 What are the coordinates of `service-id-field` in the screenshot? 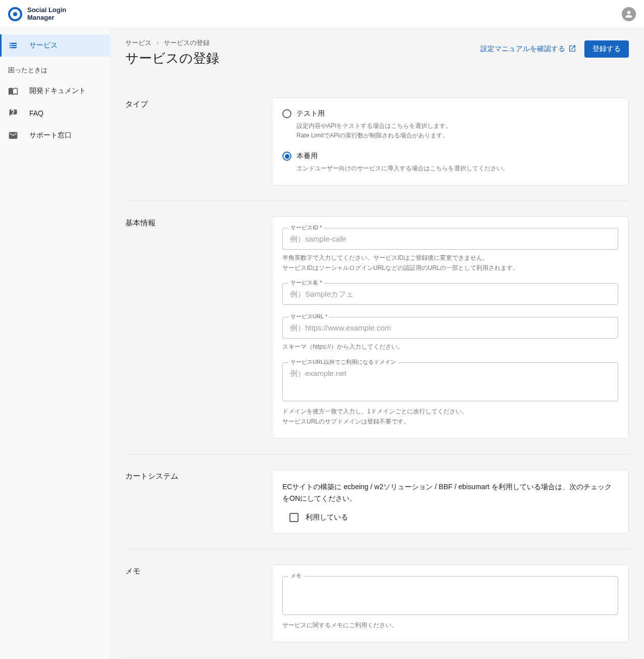 It's located at (451, 239).